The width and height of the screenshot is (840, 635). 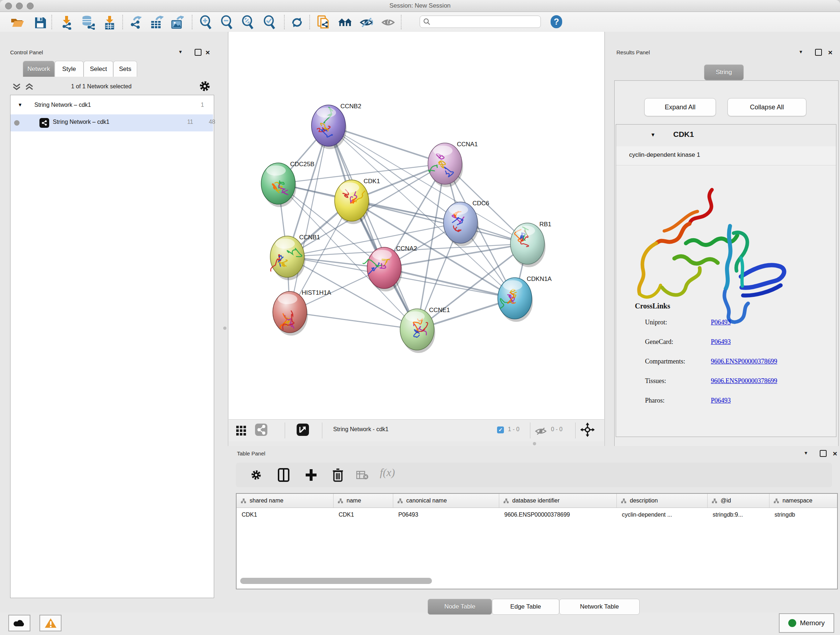 I want to click on search-input, so click(x=480, y=22).